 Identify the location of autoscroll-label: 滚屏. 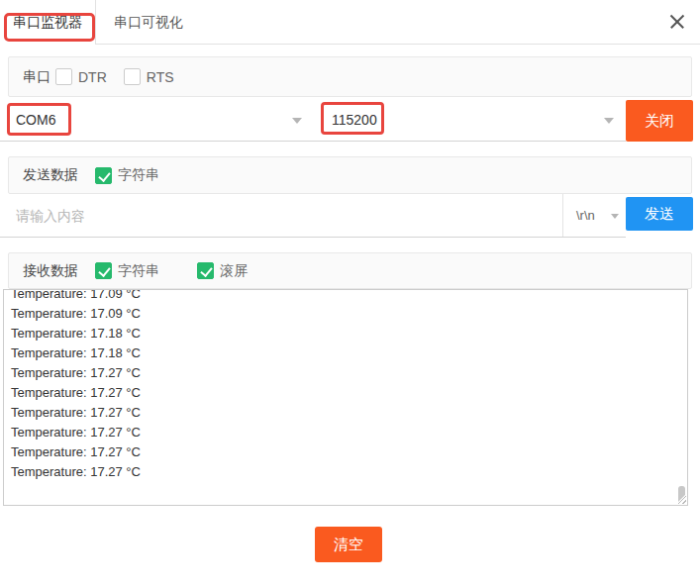
(234, 271).